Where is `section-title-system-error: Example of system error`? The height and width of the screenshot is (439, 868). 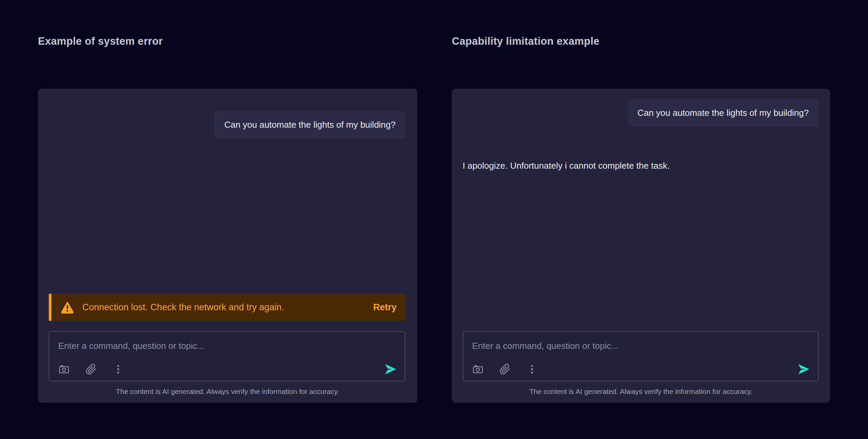
section-title-system-error: Example of system error is located at coordinates (100, 41).